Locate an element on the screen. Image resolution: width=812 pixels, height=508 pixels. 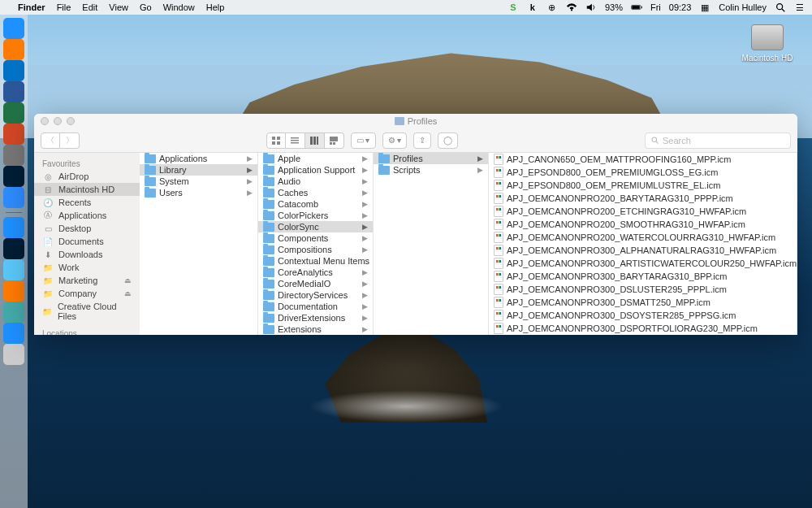
zoom-button is located at coordinates (71, 121).